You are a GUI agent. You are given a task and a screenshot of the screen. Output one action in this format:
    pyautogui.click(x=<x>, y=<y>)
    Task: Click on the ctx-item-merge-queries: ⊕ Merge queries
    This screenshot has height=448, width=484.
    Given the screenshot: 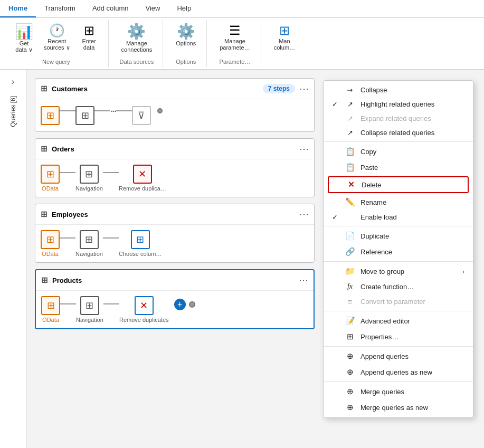 What is the action you would take?
    pyautogui.click(x=398, y=392)
    